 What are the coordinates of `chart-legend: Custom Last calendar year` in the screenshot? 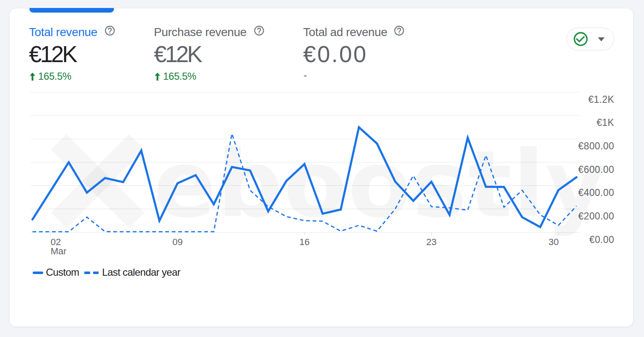 It's located at (138, 276).